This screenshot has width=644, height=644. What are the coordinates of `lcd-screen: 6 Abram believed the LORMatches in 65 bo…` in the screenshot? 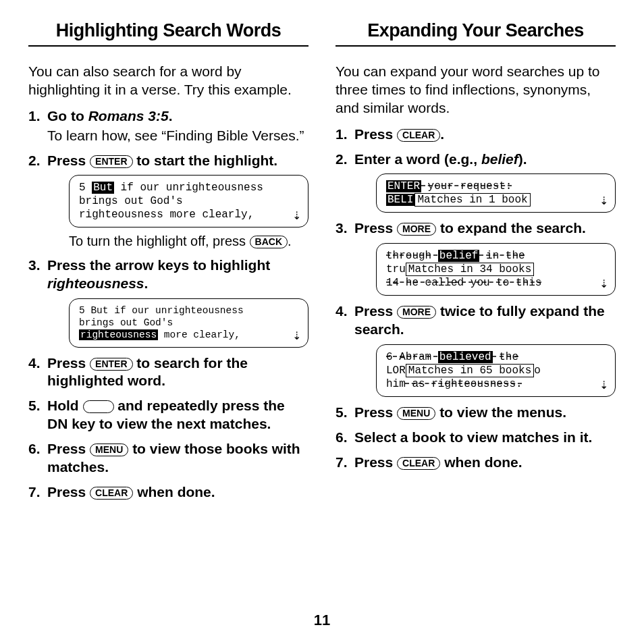 It's located at (495, 371).